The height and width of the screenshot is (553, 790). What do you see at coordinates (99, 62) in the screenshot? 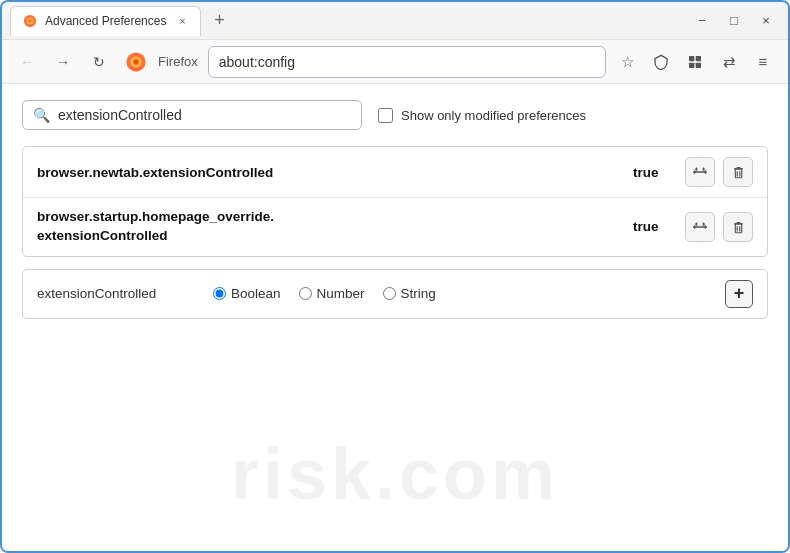
I see `refresh-button: ↻` at bounding box center [99, 62].